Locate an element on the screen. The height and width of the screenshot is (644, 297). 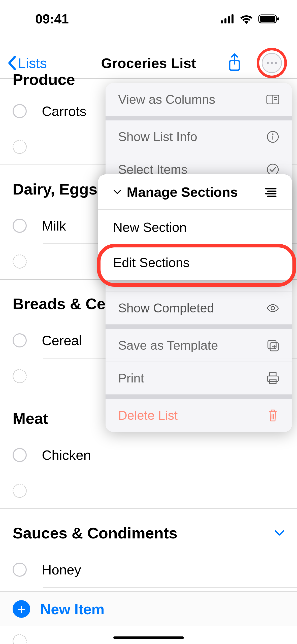
item-label: Carrots is located at coordinates (64, 111).